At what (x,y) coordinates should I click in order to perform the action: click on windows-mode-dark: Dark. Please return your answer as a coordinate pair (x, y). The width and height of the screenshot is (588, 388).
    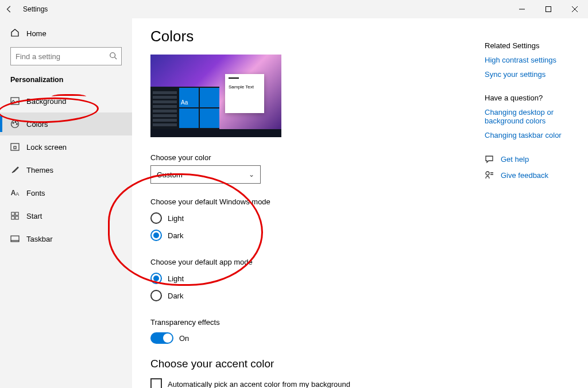
    Looking at the image, I should click on (308, 235).